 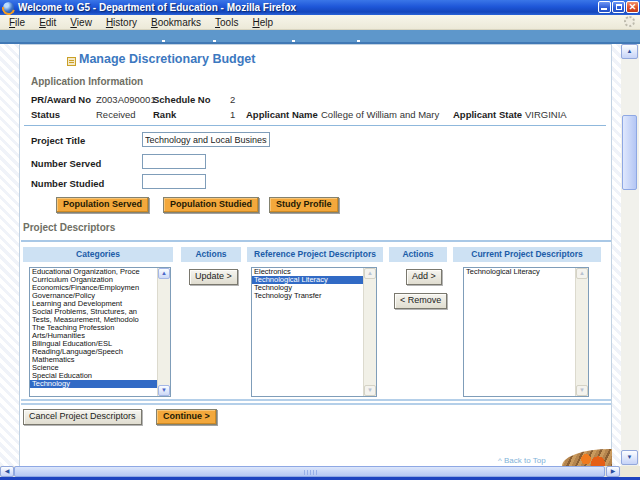 I want to click on pr-award-label: PR/Award No, so click(x=64, y=100).